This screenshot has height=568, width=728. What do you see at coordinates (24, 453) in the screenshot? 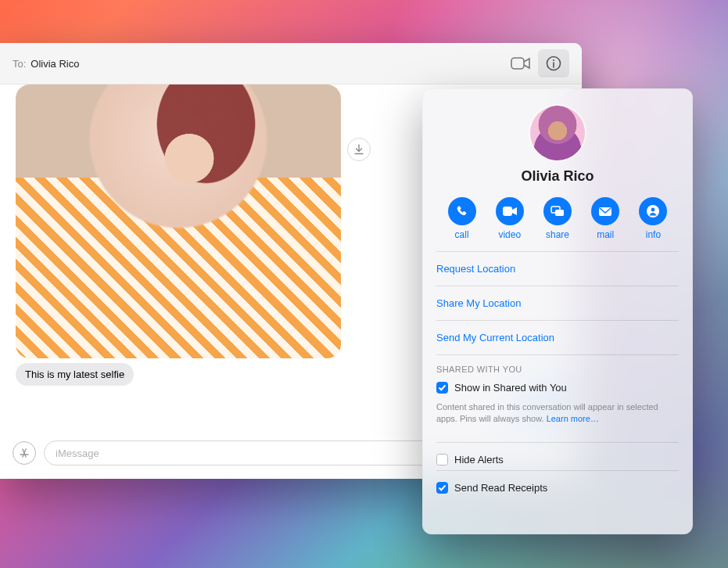
I see `apps-button` at bounding box center [24, 453].